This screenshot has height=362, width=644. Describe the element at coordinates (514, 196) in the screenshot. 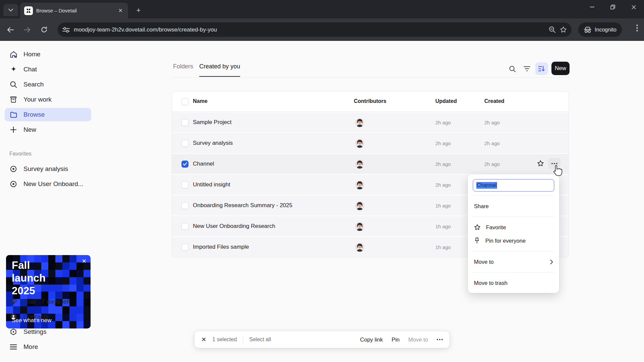

I see `menu-divider` at that location.